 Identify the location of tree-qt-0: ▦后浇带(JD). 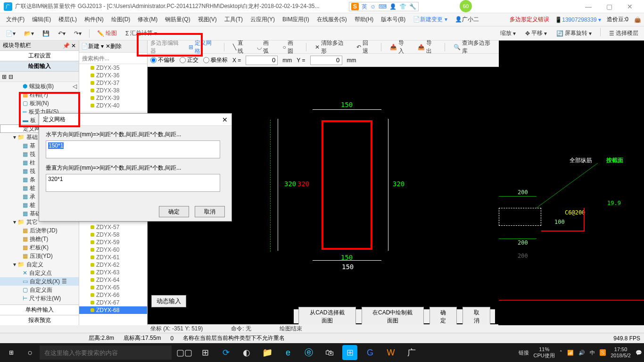
(40, 230).